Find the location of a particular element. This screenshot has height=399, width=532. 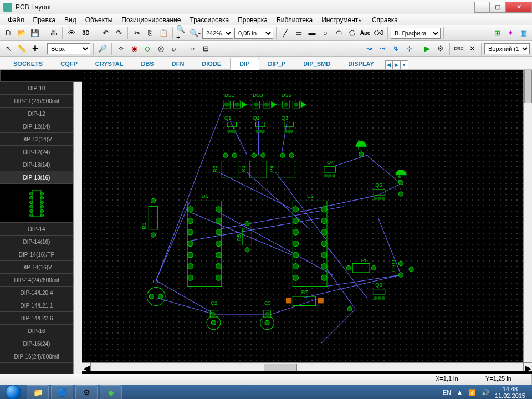

tab-prev-icon: ◀ is located at coordinates (389, 65).